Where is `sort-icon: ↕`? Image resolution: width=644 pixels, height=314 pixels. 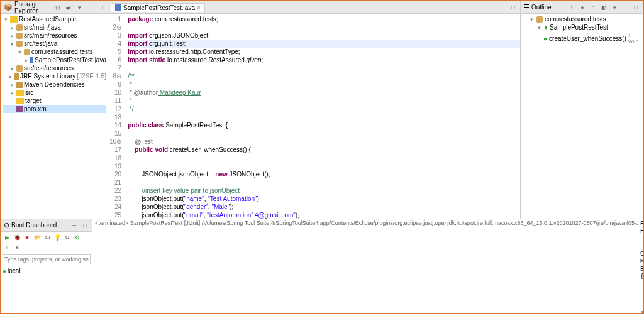
sort-icon: ↕ is located at coordinates (572, 8).